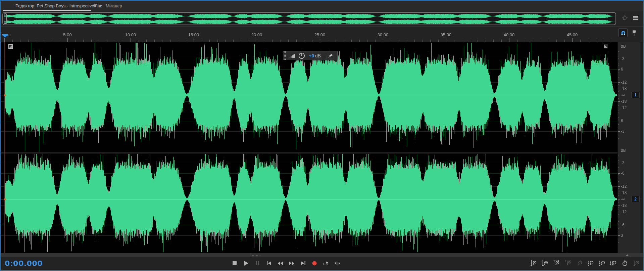  I want to click on overview-list-icon, so click(636, 19).